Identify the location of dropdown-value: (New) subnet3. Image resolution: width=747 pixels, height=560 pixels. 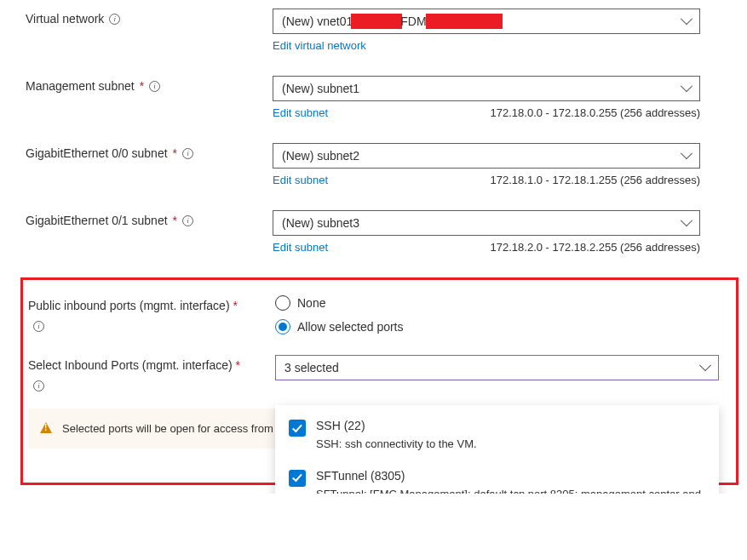
(320, 223).